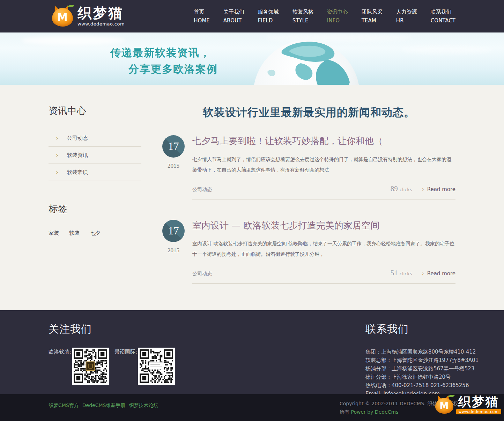 This screenshot has height=421, width=504. Describe the element at coordinates (95, 155) in the screenshot. I see `sidebar-item-softdeco-news: › 软装资讯` at that location.